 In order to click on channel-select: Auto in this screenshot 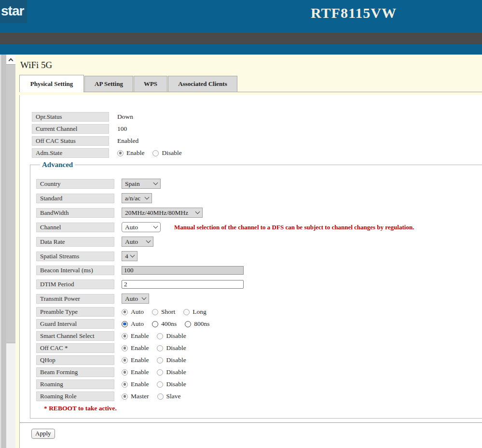, I will do `click(141, 227)`.